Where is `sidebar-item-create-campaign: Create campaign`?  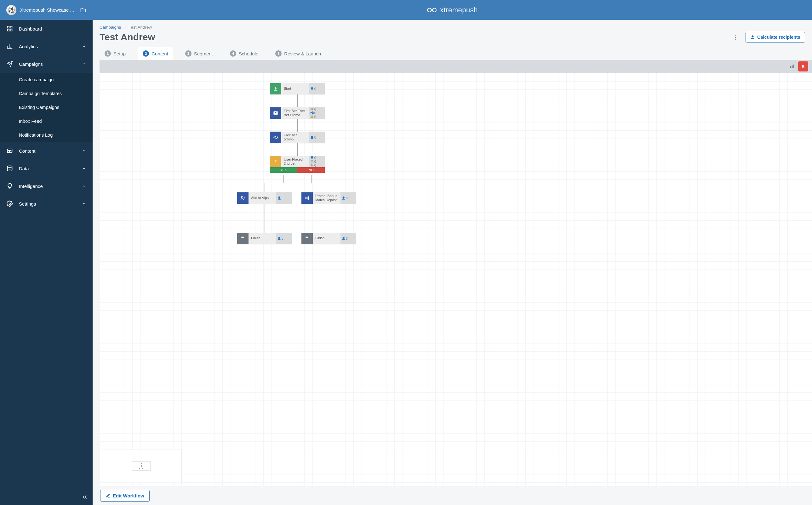 sidebar-item-create-campaign: Create campaign is located at coordinates (46, 79).